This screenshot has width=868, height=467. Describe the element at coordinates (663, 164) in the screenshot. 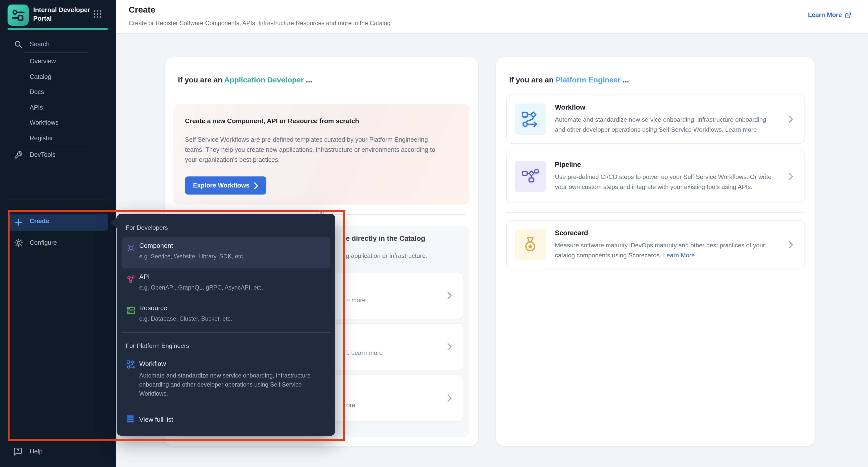

I see `pipeline-title: Pipeline` at that location.